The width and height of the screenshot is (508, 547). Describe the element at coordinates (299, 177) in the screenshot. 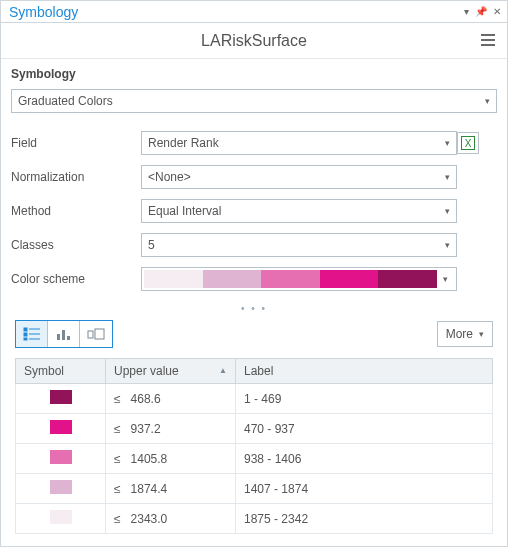

I see `normalization-dropdown: <None> ▾` at that location.